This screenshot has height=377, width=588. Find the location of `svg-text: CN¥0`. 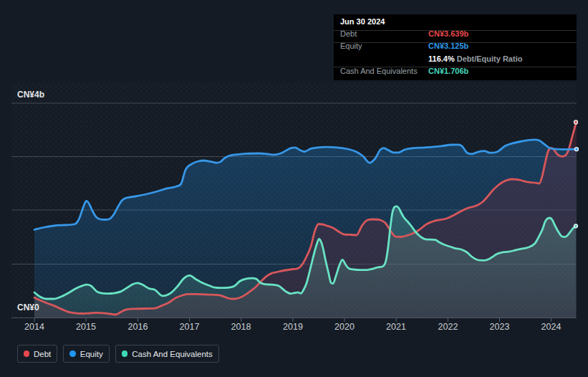

svg-text: CN¥0 is located at coordinates (29, 307).